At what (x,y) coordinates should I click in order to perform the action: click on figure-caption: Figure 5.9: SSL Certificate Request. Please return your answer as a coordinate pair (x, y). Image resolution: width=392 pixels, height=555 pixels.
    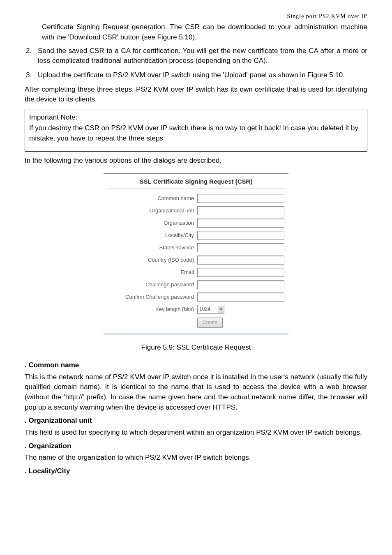
    Looking at the image, I should click on (196, 348).